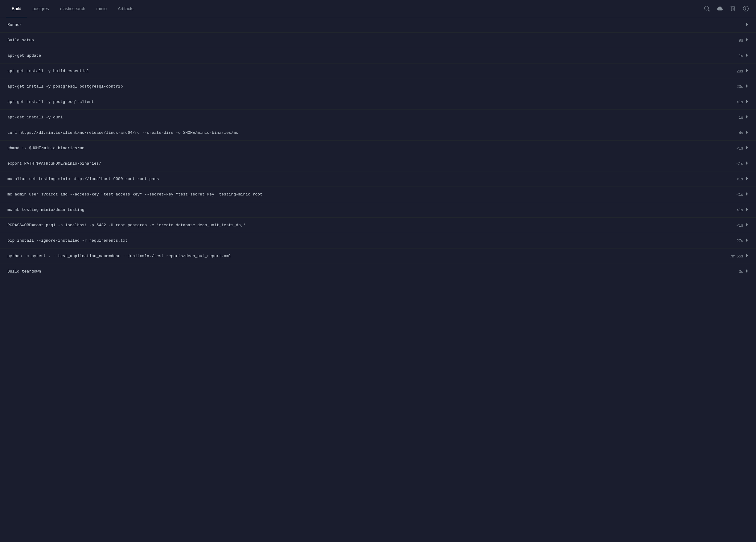 Image resolution: width=756 pixels, height=542 pixels. Describe the element at coordinates (378, 40) in the screenshot. I see `build-item-build-setup: Build setup9s` at that location.